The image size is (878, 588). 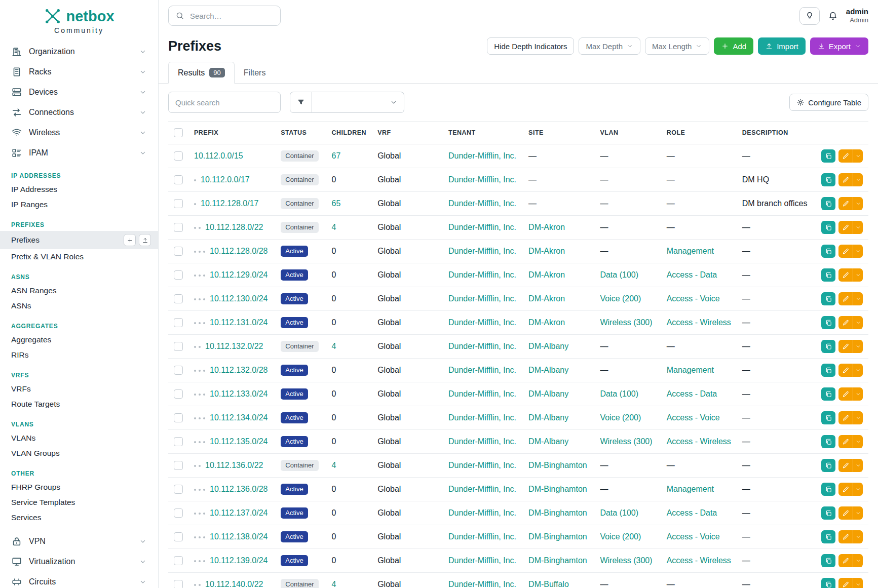 I want to click on column-header-vlan: VLAN, so click(x=627, y=133).